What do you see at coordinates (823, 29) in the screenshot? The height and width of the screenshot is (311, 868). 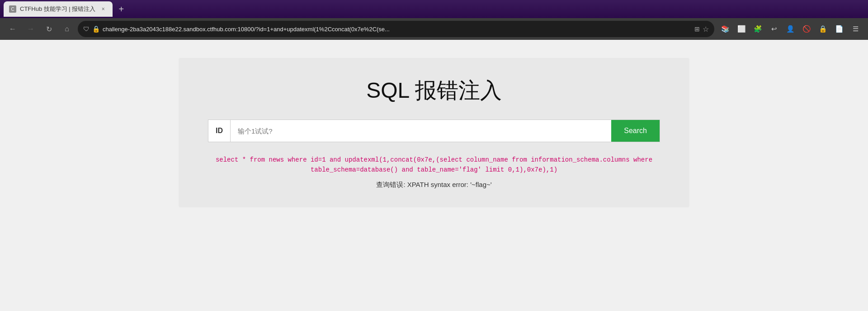 I see `vpn-icon: 🔒` at bounding box center [823, 29].